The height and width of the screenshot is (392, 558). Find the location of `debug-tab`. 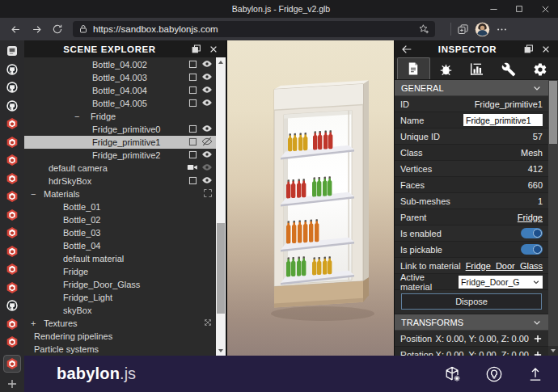

debug-tab is located at coordinates (446, 70).